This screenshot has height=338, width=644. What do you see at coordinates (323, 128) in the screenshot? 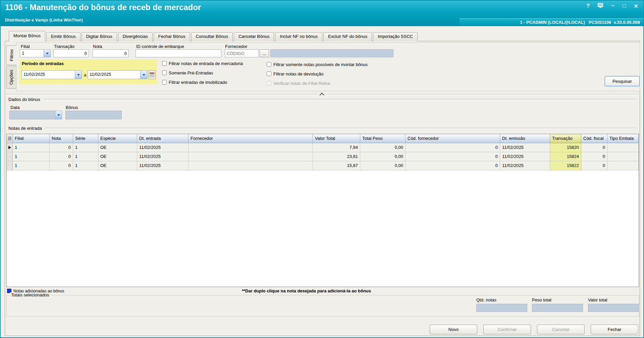
I see `notes-section-title: Notas de entrada` at bounding box center [323, 128].